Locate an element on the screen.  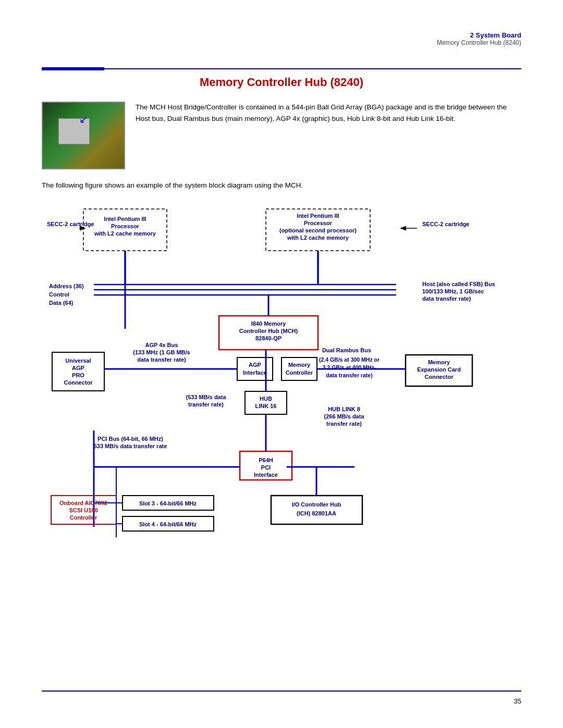
intro-text-1: The MCH Host Bridge/Controller is contai… is located at coordinates (328, 135).